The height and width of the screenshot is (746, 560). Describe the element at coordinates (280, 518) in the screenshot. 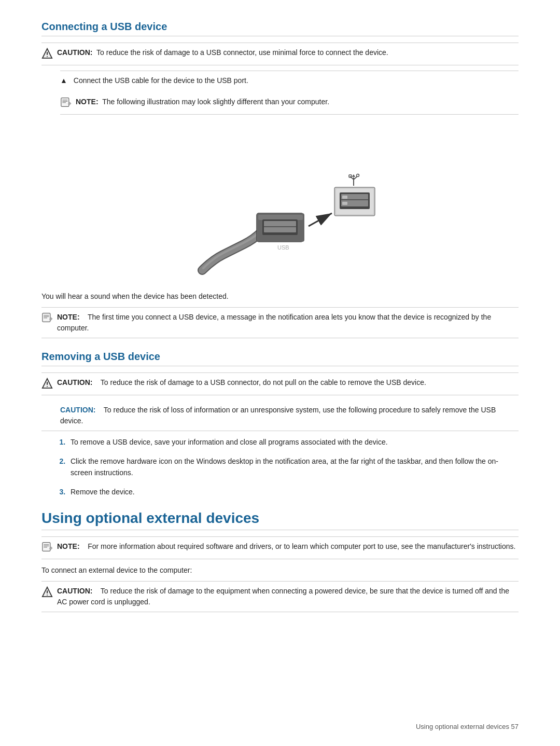

I see `using-optional-heading: Using optional external devices` at that location.